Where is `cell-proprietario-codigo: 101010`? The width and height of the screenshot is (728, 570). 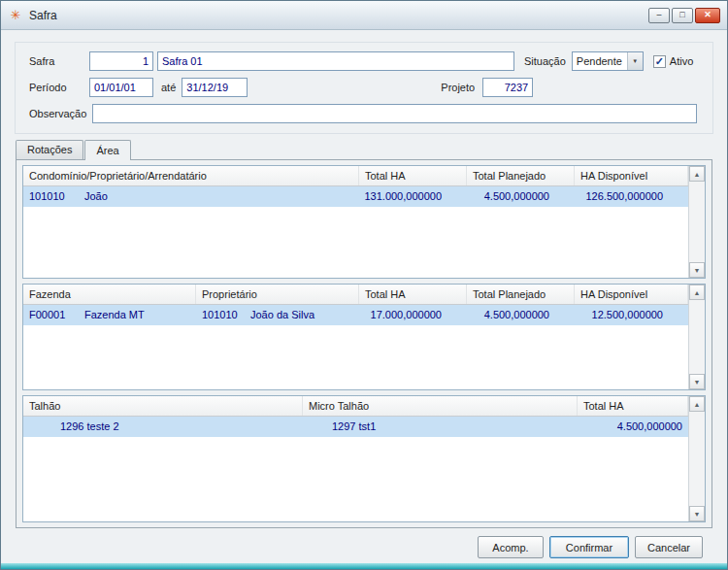
cell-proprietario-codigo: 101010 is located at coordinates (226, 315).